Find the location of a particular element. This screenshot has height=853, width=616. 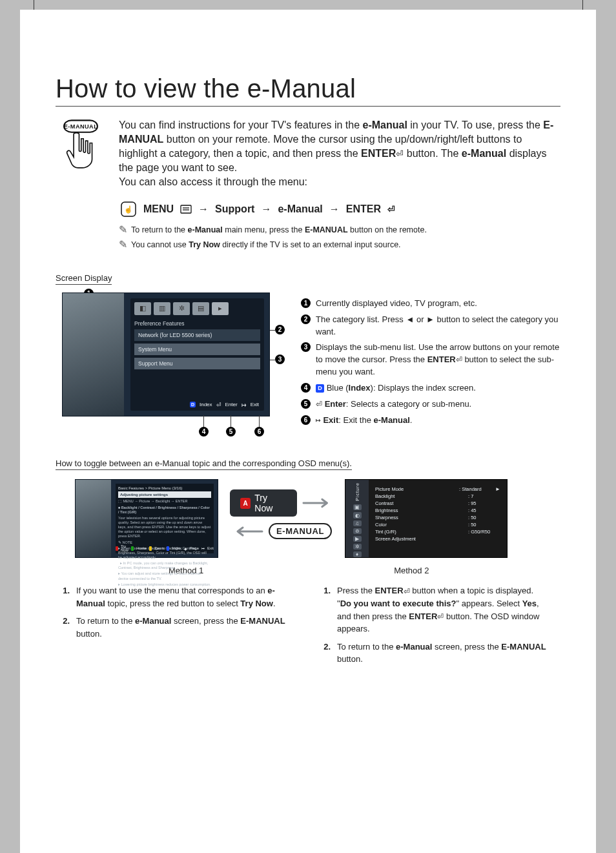

submenu-item: Support Menu is located at coordinates (198, 364).